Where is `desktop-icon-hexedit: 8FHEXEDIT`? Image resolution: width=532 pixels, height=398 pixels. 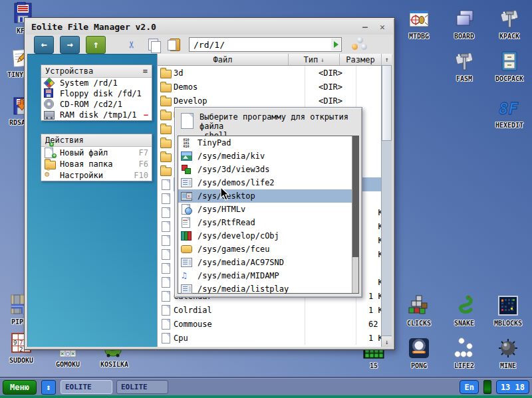 desktop-icon-hexedit: 8FHEXEDIT is located at coordinates (509, 112).